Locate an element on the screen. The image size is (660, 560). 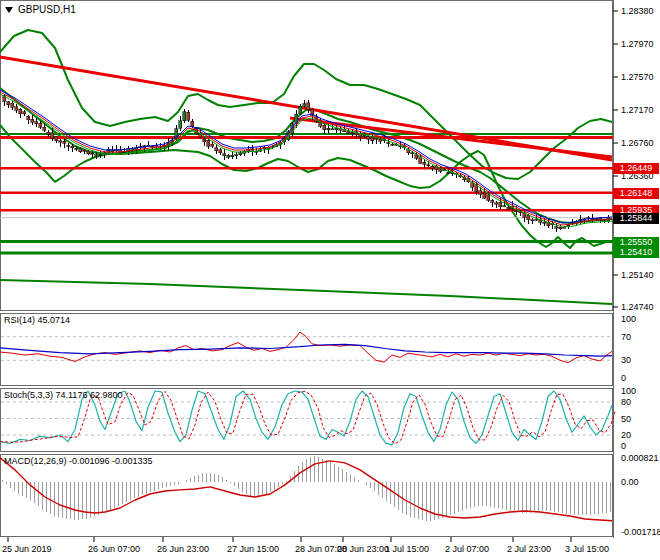
rsi-label: RSI(14) 45.0714 is located at coordinates (37, 320).